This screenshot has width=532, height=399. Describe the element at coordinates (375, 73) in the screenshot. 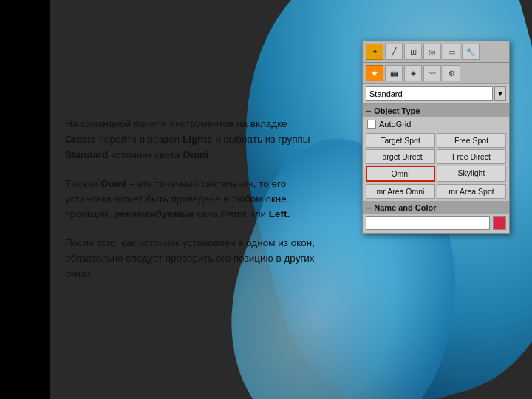

I see `lights-button: ★` at that location.